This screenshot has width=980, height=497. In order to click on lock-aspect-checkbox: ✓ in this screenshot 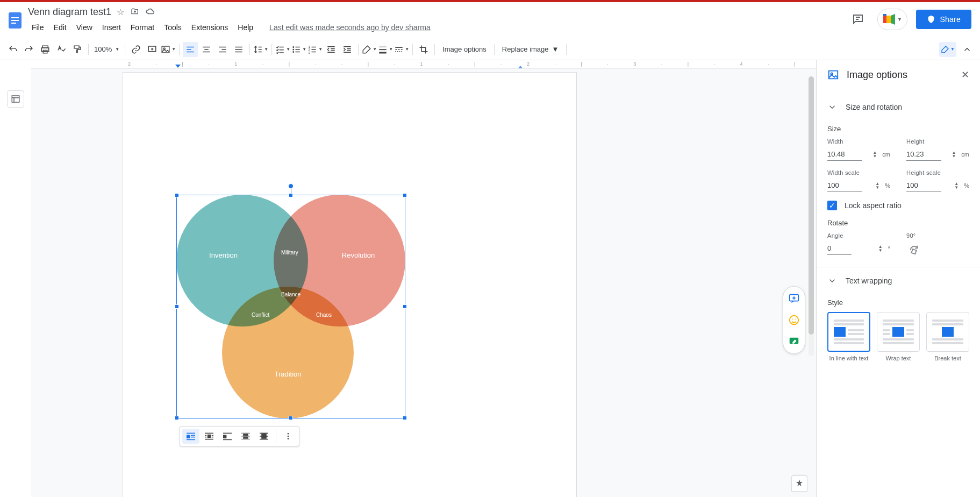, I will do `click(832, 205)`.